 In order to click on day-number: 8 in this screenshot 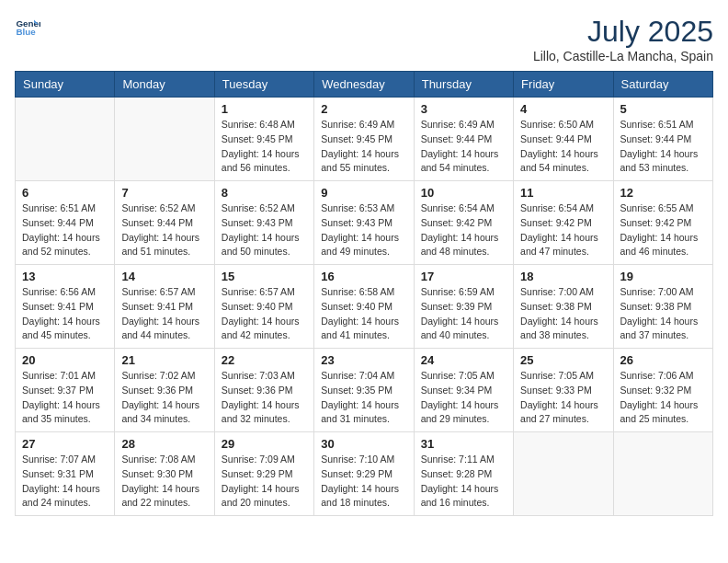, I will do `click(265, 193)`.